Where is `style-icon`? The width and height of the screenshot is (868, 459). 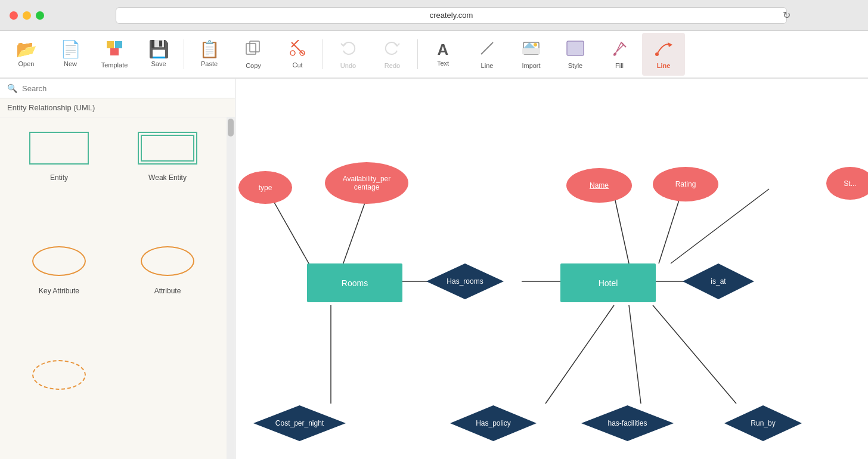 style-icon is located at coordinates (575, 50).